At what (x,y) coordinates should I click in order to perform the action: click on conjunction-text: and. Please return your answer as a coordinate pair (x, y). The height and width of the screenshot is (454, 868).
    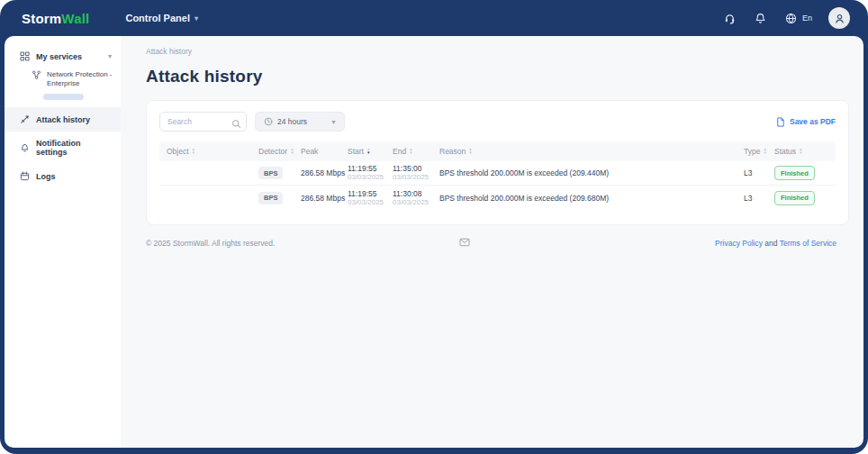
    Looking at the image, I should click on (771, 243).